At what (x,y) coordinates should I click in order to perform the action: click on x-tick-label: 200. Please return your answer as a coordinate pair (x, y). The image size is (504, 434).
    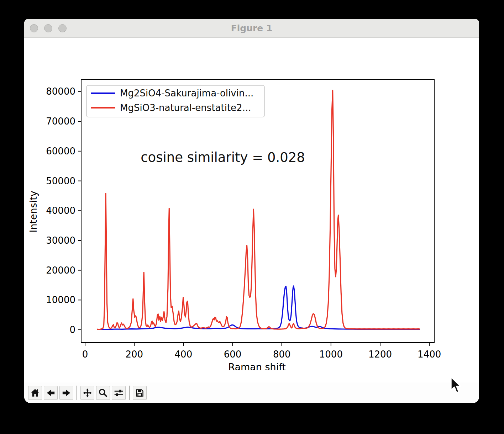
    Looking at the image, I should click on (134, 354).